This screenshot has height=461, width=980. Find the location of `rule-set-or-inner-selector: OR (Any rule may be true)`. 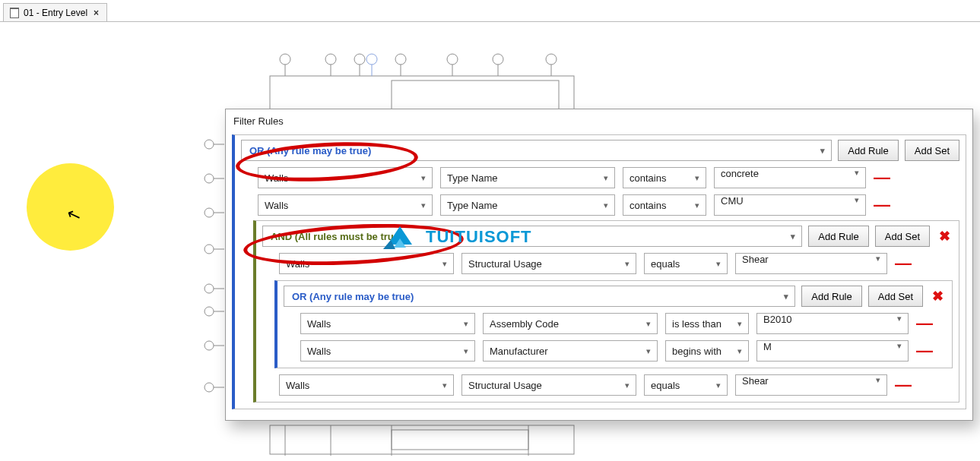

rule-set-or-inner-selector: OR (Any rule may be true) is located at coordinates (540, 296).